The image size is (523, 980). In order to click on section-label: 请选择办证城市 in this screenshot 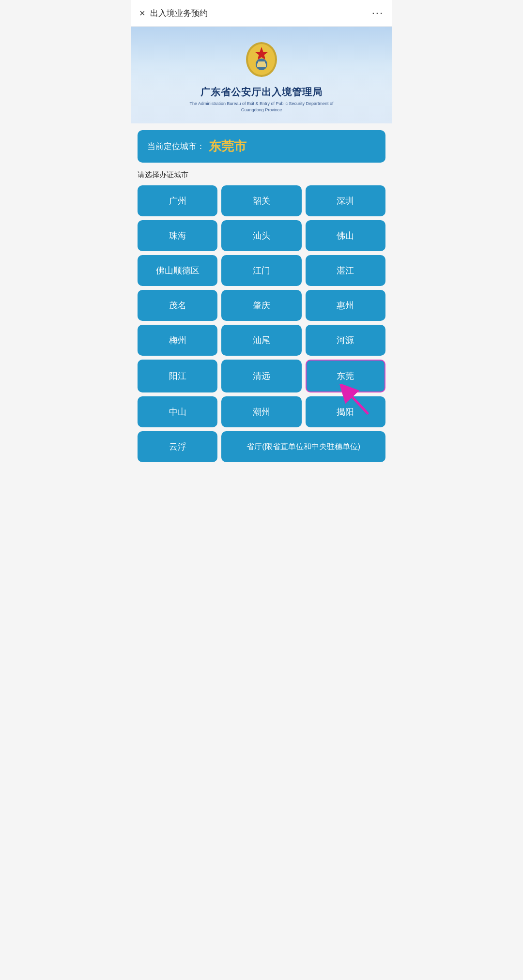, I will do `click(262, 175)`.